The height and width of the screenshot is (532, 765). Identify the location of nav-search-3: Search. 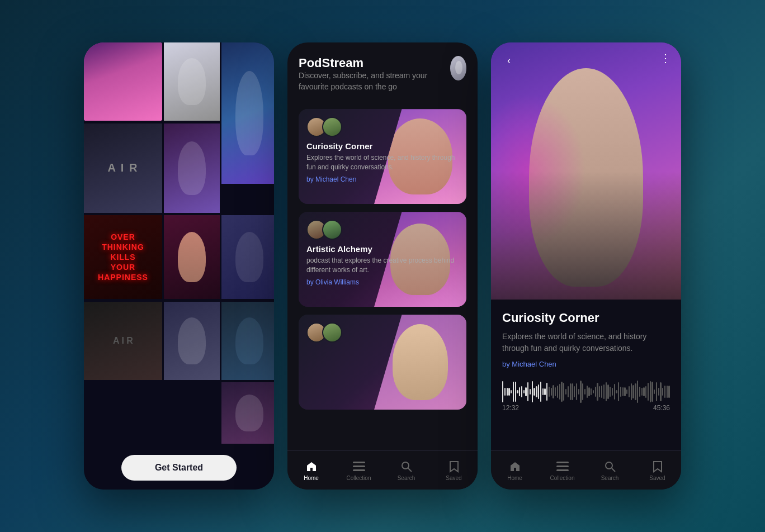
(610, 471).